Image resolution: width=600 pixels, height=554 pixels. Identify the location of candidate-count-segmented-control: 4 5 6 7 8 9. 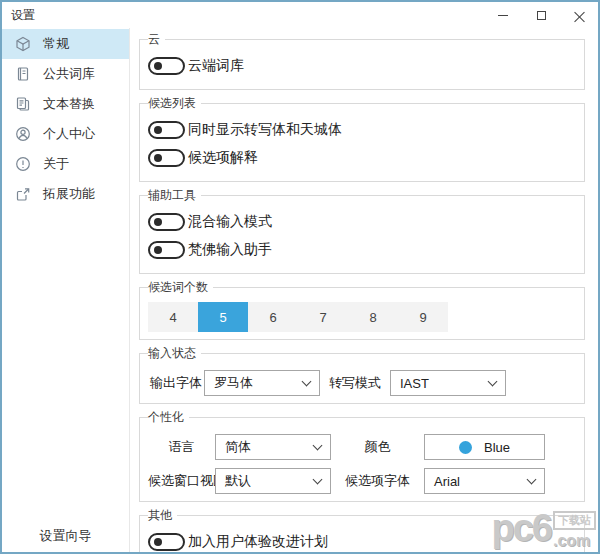
(298, 317).